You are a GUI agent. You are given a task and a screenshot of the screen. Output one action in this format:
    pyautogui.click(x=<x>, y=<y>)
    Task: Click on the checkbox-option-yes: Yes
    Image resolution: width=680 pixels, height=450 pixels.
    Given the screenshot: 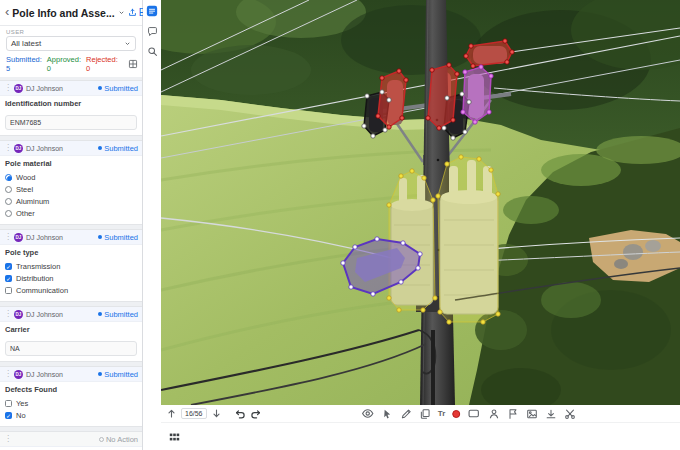 What is the action you would take?
    pyautogui.click(x=71, y=403)
    